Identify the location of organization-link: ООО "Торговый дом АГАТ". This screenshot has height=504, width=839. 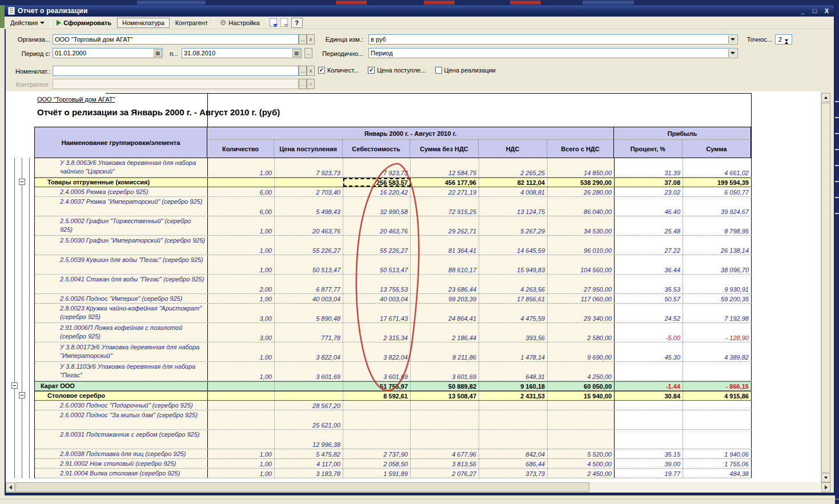
(76, 99).